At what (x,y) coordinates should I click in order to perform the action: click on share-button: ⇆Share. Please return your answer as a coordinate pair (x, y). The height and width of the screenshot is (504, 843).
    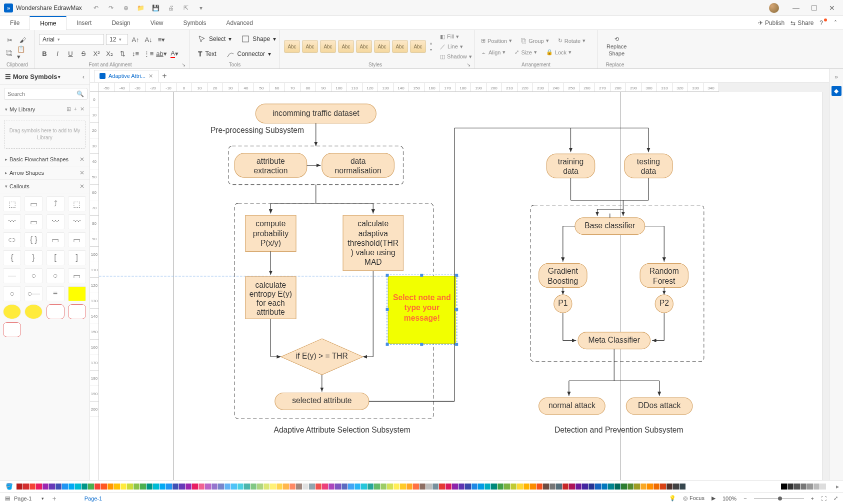
    Looking at the image, I should click on (802, 23).